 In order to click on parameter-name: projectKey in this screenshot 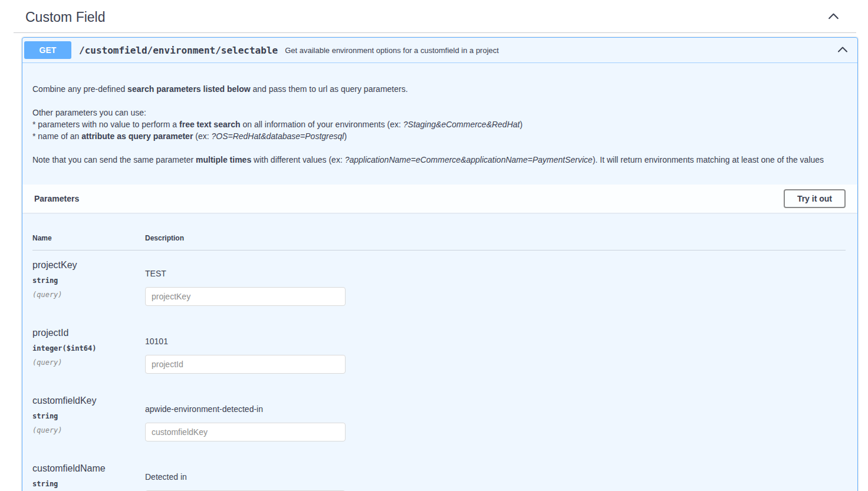, I will do `click(88, 265)`.